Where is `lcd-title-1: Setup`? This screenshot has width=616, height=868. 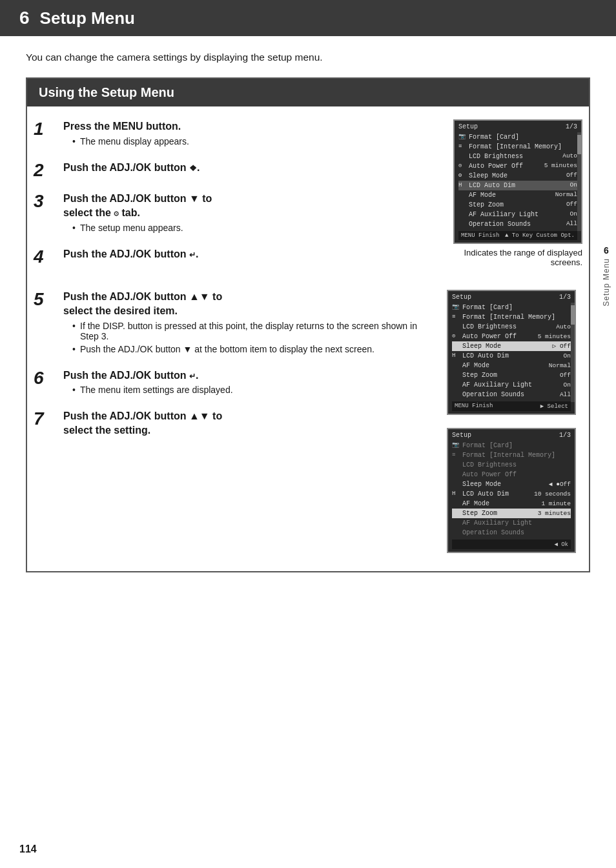 lcd-title-1: Setup is located at coordinates (468, 126).